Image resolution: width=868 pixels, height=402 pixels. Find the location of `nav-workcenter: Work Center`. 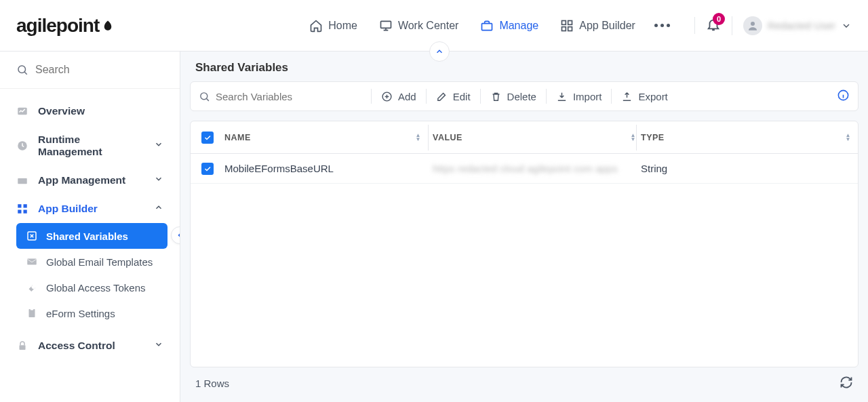

nav-workcenter: Work Center is located at coordinates (419, 26).